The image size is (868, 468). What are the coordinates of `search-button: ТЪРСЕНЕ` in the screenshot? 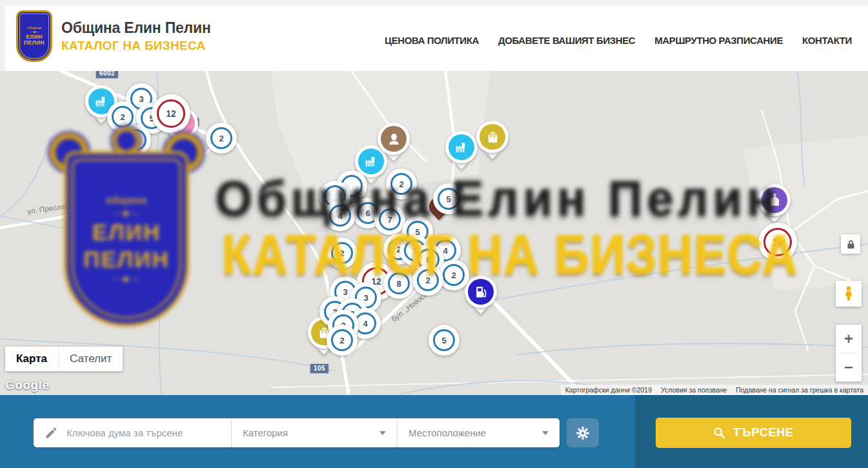 It's located at (754, 432).